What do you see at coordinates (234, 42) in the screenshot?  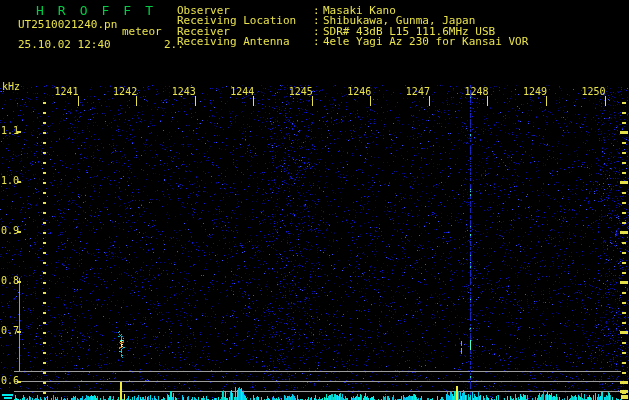 I see `info-label-antenna: Receiving Antenna` at bounding box center [234, 42].